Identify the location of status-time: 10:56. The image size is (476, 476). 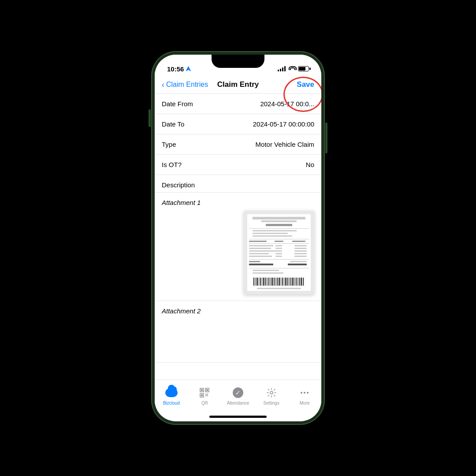
(179, 69).